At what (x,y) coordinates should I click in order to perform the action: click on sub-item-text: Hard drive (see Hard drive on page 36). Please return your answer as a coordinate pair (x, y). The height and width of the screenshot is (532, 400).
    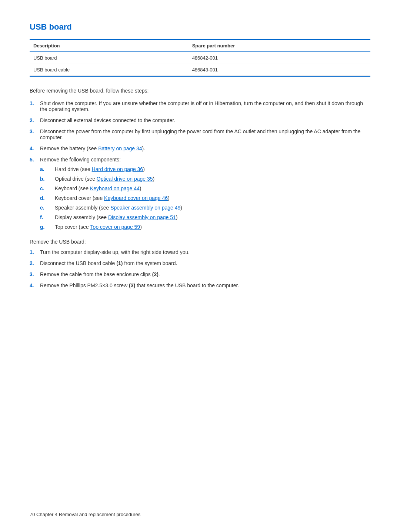
    Looking at the image, I should click on (213, 169).